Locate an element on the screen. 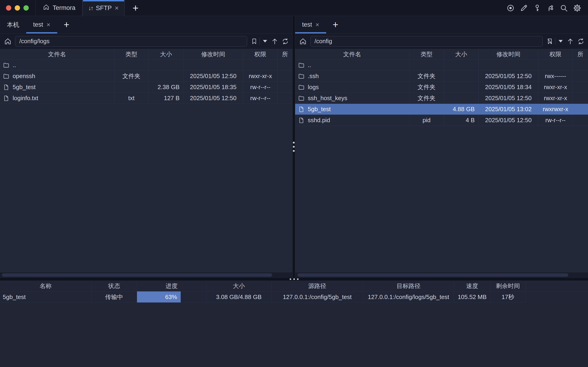 The width and height of the screenshot is (588, 367). file-row-openssh: openssh文件夹2025/01/05 12:50rwxr-xr-x is located at coordinates (146, 76).